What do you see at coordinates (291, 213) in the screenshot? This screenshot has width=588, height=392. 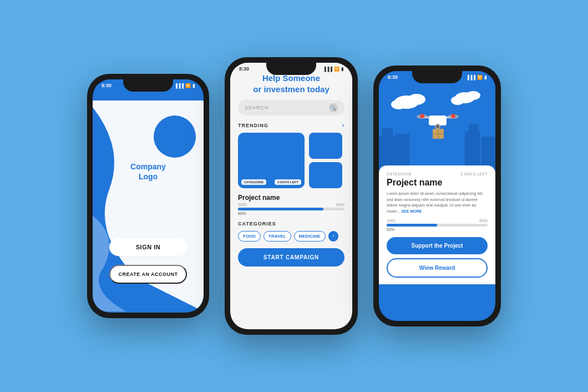 I see `progress-percent-2: 80%` at bounding box center [291, 213].